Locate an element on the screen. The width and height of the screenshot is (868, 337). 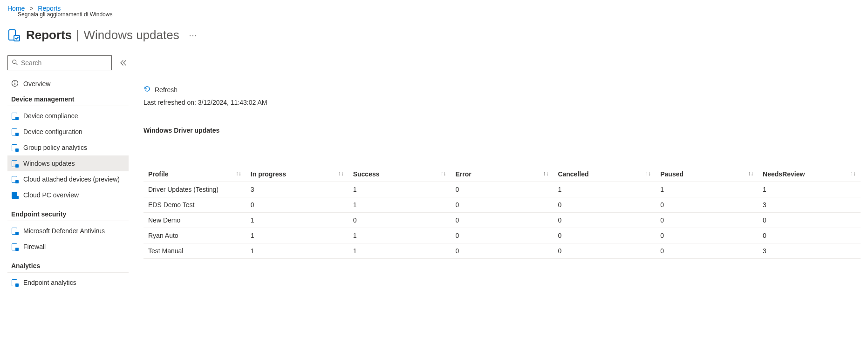
sidebar-item-label: Group policy analytics is located at coordinates (55, 148).